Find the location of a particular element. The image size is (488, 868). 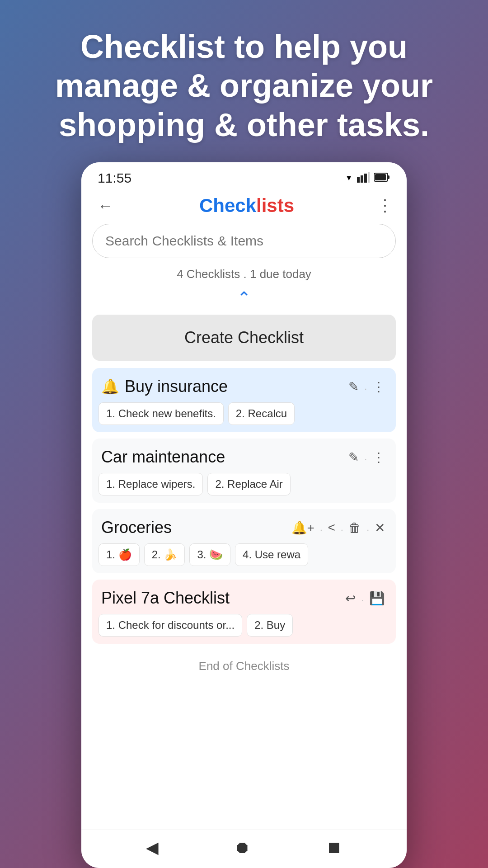

item-chip: 1. 🍎 is located at coordinates (119, 555).